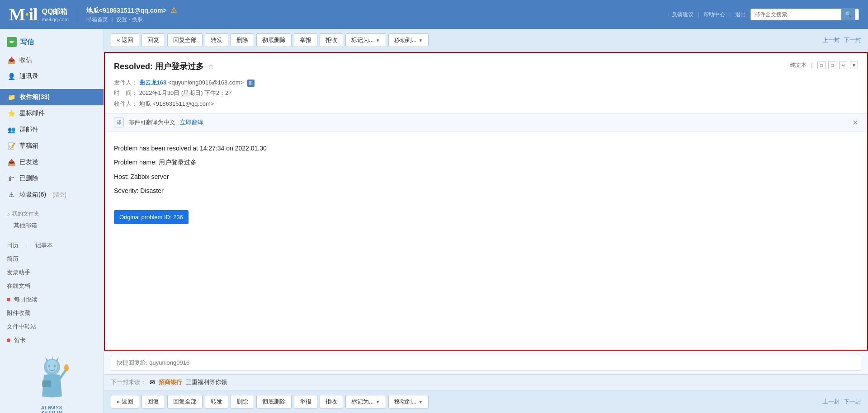 This screenshot has height=413, width=868. I want to click on view-icon-1: □, so click(821, 65).